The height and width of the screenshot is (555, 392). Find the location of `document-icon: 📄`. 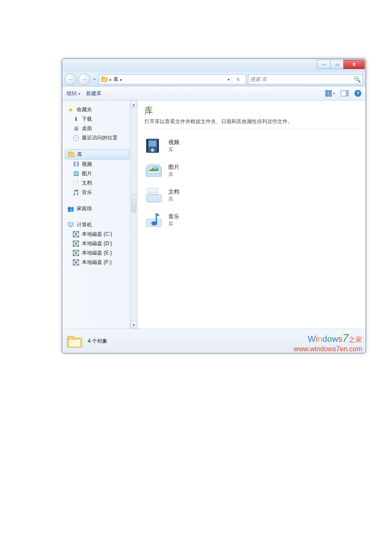

document-icon: 📄 is located at coordinates (76, 183).